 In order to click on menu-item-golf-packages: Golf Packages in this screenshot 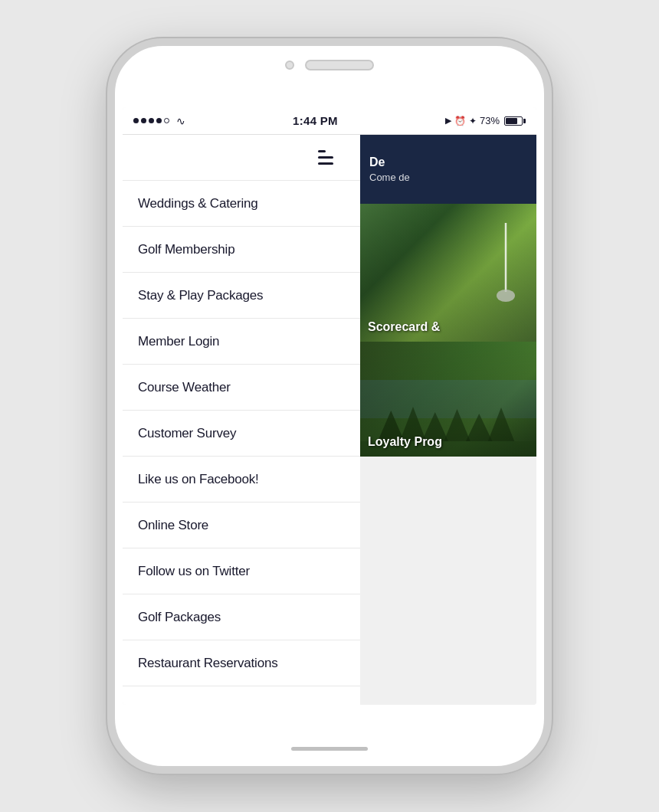, I will do `click(241, 617)`.